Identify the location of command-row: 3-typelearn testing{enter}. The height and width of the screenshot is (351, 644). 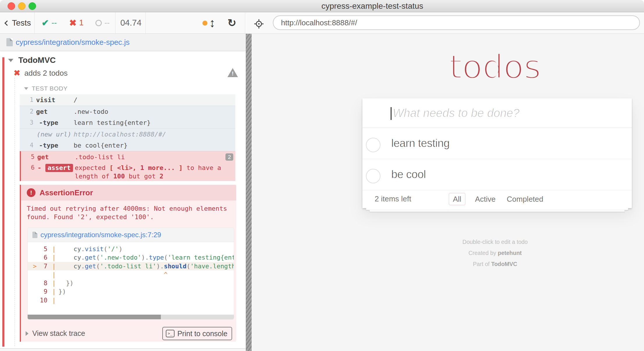
(127, 123).